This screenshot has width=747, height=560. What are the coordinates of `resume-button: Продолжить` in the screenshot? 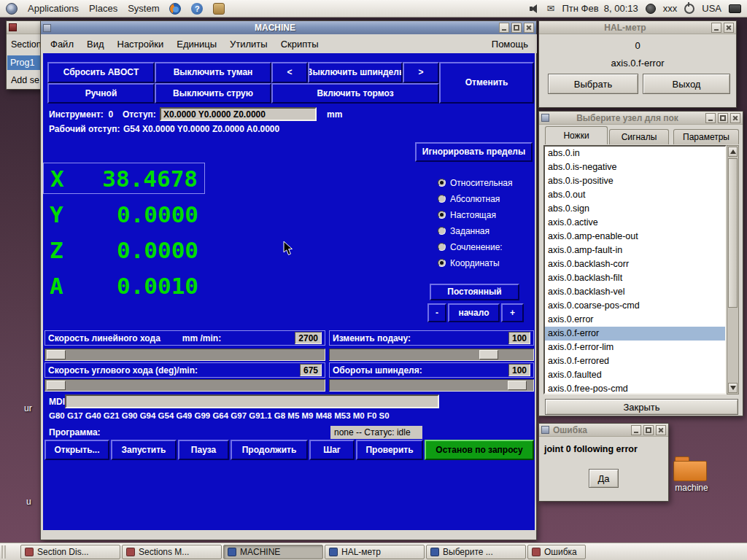 It's located at (269, 450).